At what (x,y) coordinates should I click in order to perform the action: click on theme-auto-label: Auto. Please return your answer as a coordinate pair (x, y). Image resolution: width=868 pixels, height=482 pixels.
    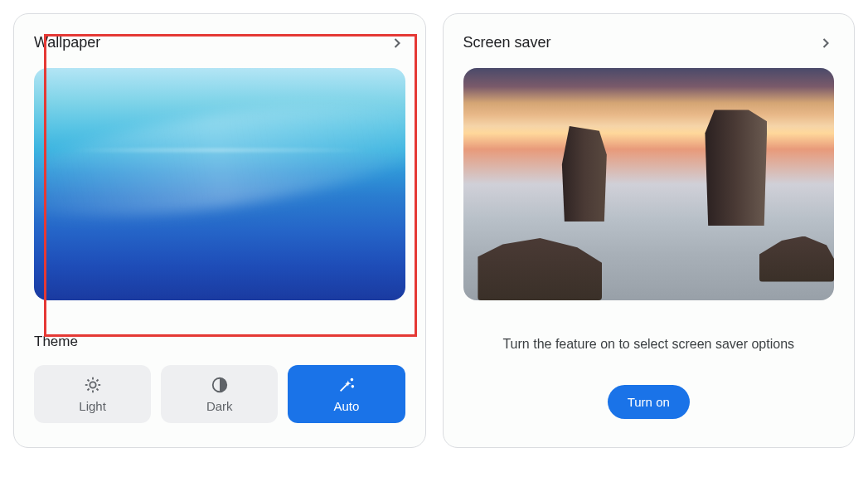
    Looking at the image, I should click on (347, 407).